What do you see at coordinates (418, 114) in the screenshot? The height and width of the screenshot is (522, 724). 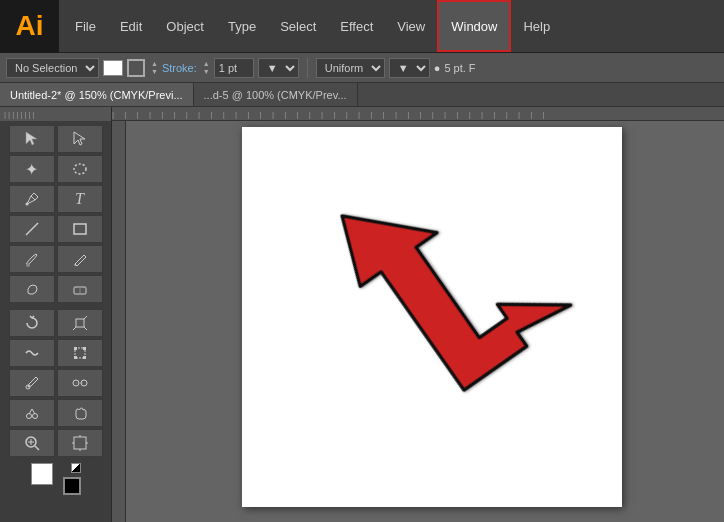 I see `ruler-top: | | | | | | | | | | | | | | | | | | | | …` at bounding box center [418, 114].